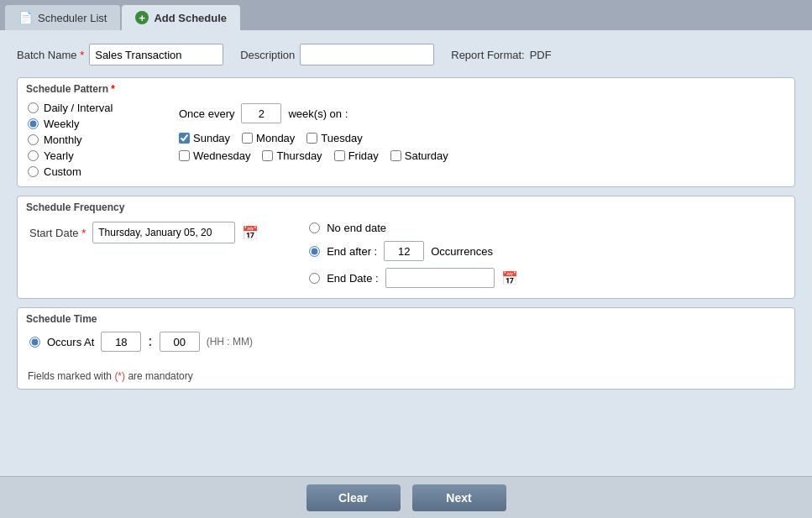 This screenshot has height=518, width=812. What do you see at coordinates (86, 156) in the screenshot?
I see `pattern-yearly: Yearly` at bounding box center [86, 156].